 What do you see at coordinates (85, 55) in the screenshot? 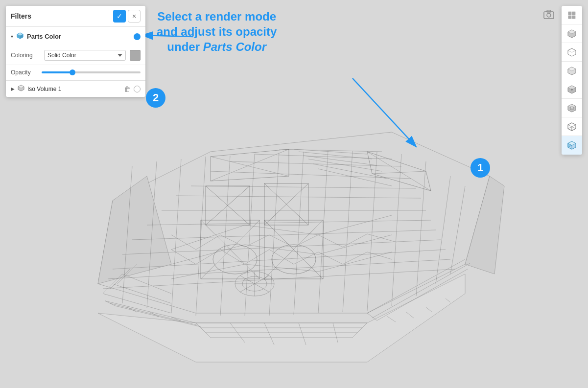
I see `coloring-select: Solid Color Variable Uniform` at bounding box center [85, 55].